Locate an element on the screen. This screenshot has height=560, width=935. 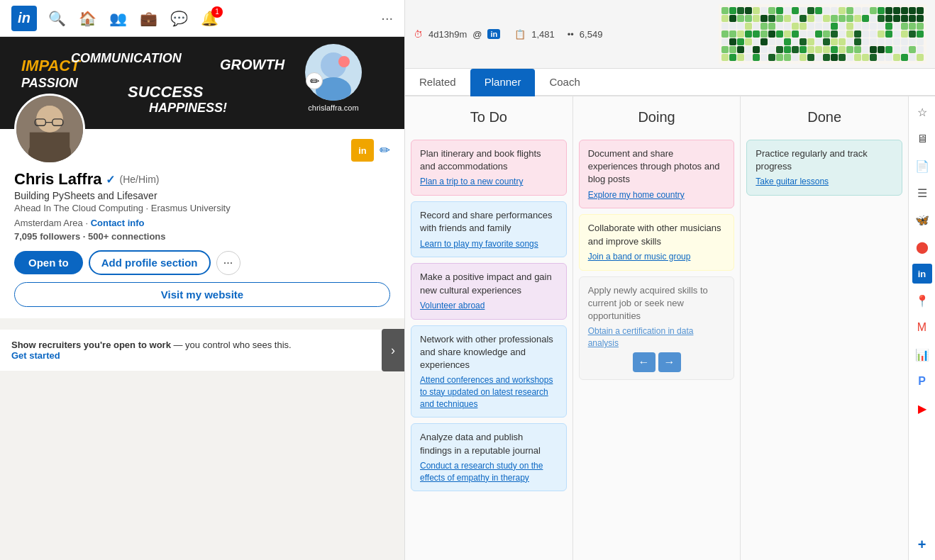
tab-related: Related is located at coordinates (438, 82).